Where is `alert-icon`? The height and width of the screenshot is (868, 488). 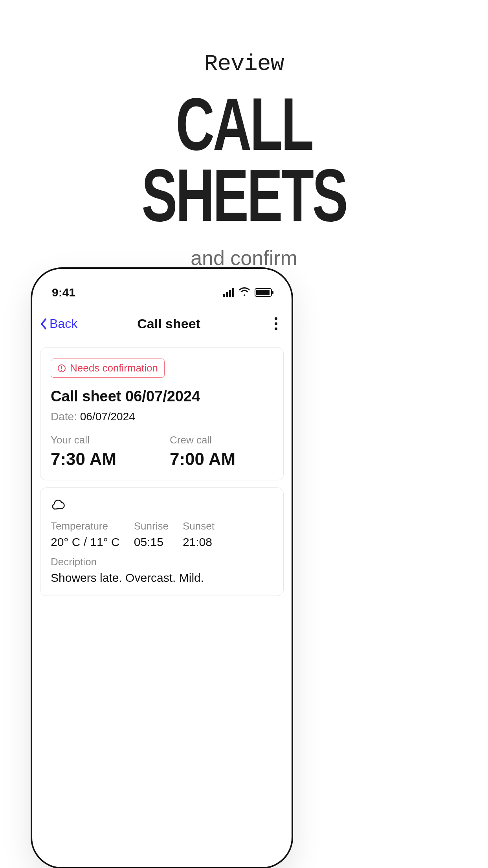
alert-icon is located at coordinates (62, 368).